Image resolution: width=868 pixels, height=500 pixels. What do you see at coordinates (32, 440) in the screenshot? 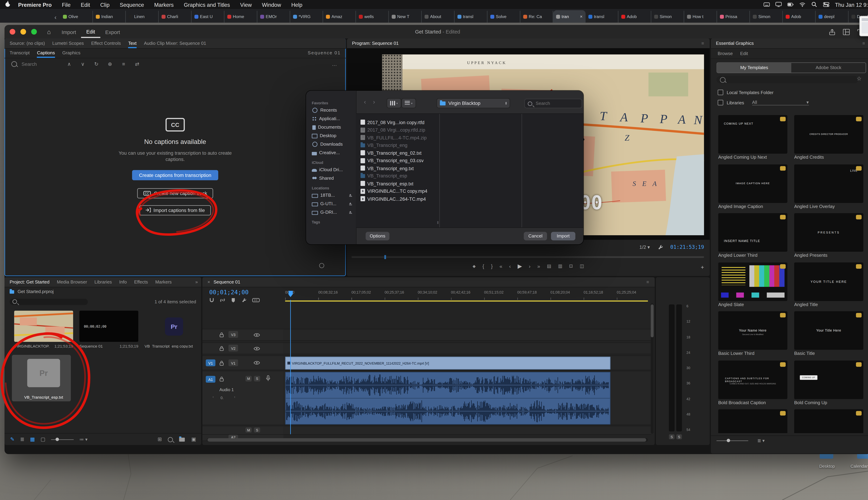
I see `icon-view-icon: ▦` at bounding box center [32, 440].